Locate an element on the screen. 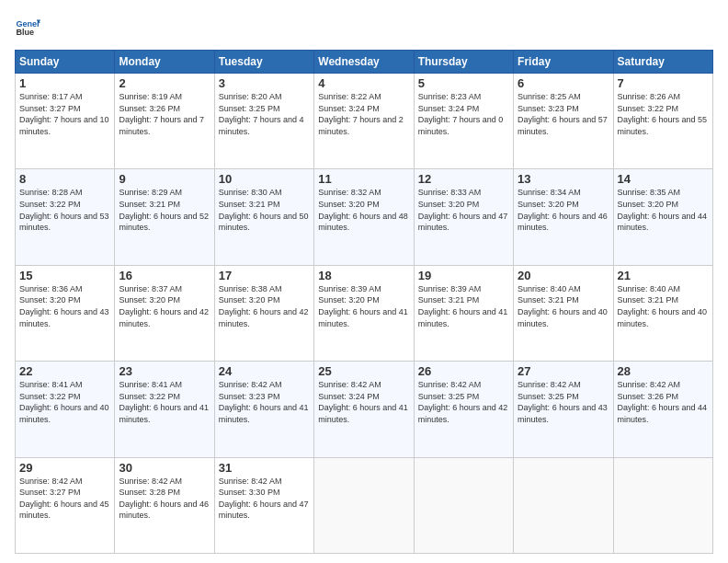  day-info: Sunrise: 8:28 AMSunset: 3:22 PMDaylight:… is located at coordinates (64, 210).